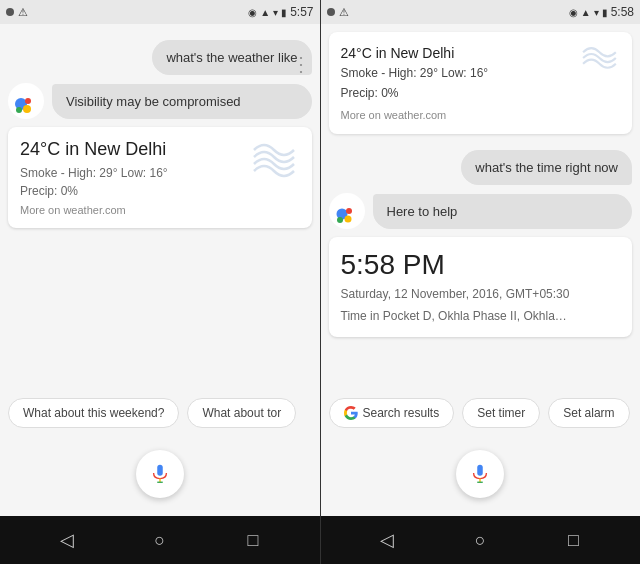  Describe the element at coordinates (302, 12) in the screenshot. I see `clock-time-1: 5:57` at that location.